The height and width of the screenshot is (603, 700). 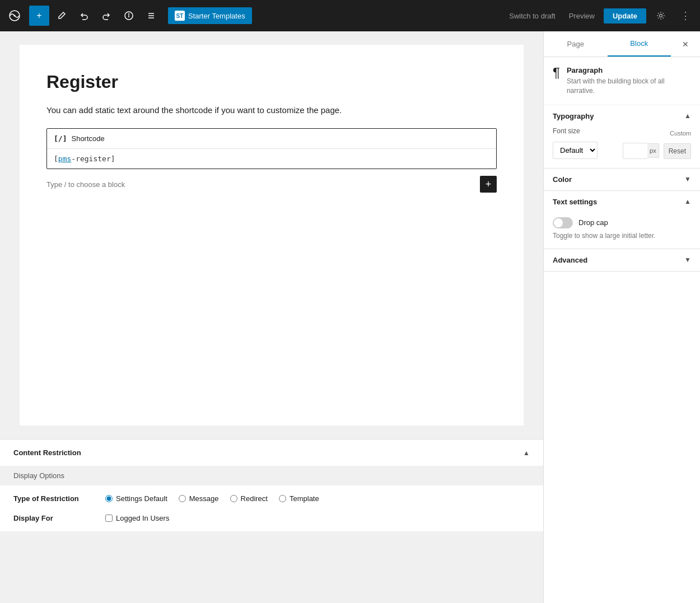 I want to click on font-size-custom-input-wrap: px, so click(x=641, y=151).